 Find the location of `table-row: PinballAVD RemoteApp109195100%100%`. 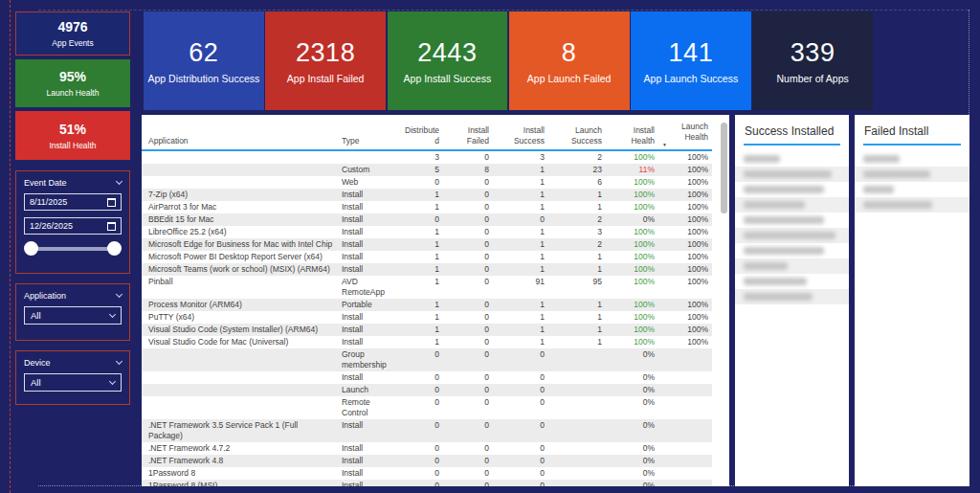

table-row: PinballAVD RemoteApp109195100%100% is located at coordinates (427, 287).